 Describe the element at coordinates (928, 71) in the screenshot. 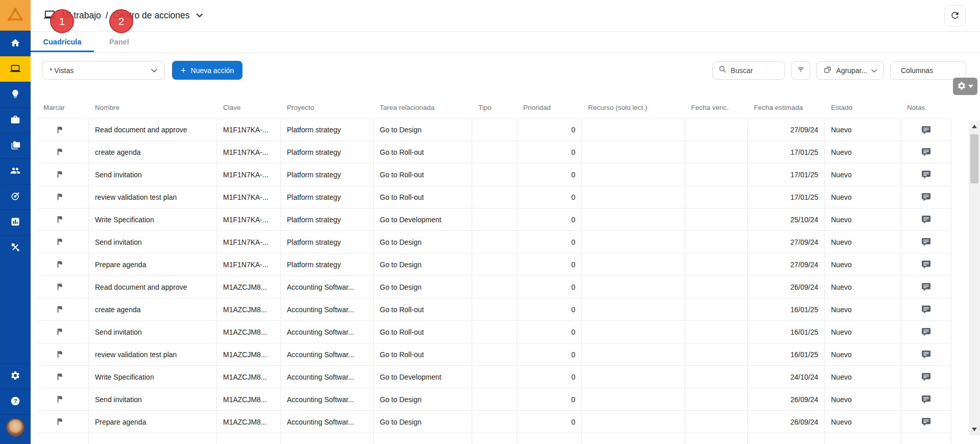

I see `columns-button: Columnas` at that location.